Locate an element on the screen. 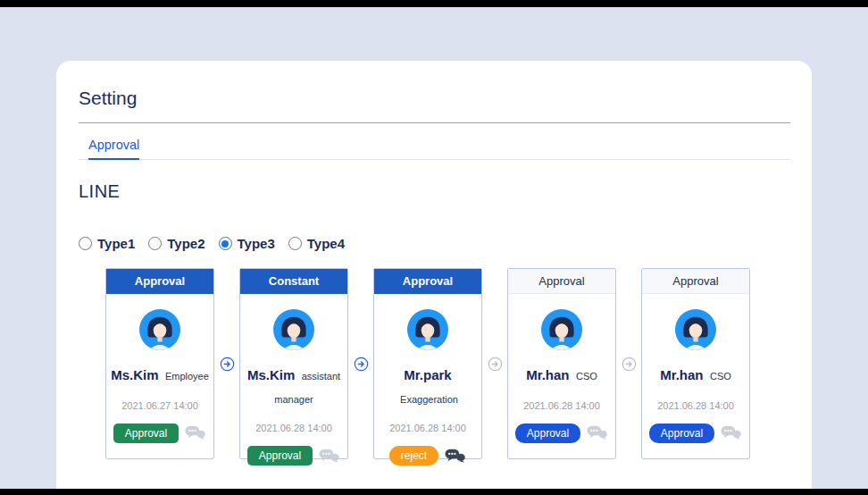  person-role: Employee is located at coordinates (188, 376).